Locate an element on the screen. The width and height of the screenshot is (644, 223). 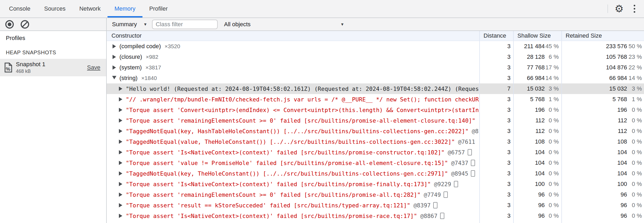
constructor-cell: "TaggedNotEqual(value, TheHoleConstant()… is located at coordinates (293, 142).